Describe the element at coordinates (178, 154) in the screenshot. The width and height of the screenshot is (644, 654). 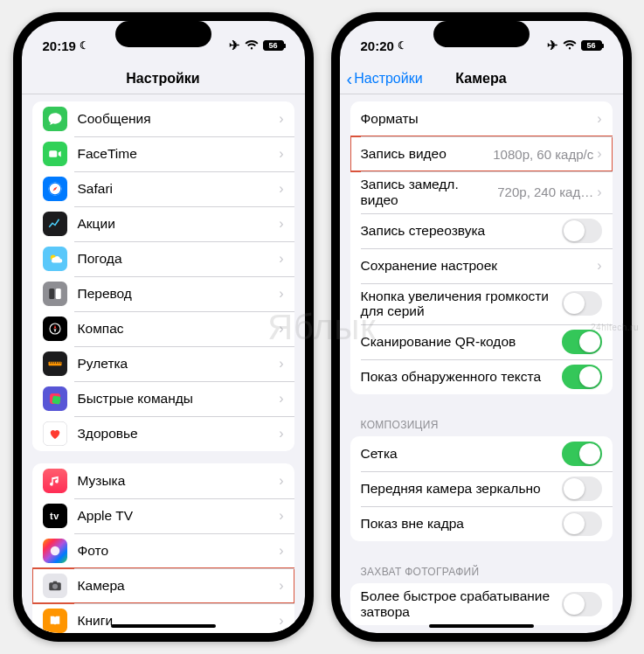
I see `row-label: FaceTime` at that location.